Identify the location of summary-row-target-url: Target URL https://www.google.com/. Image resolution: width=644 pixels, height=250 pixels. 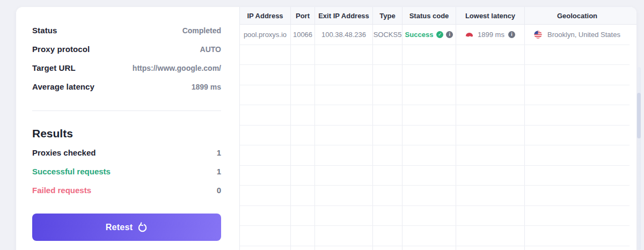
(127, 68).